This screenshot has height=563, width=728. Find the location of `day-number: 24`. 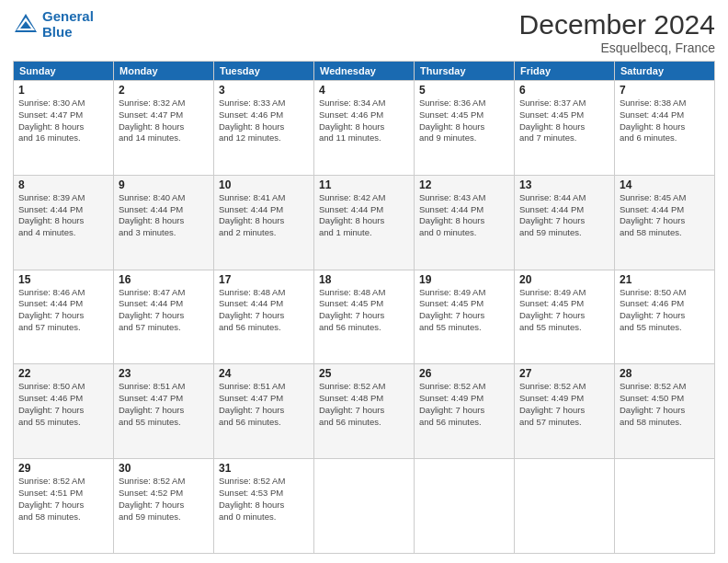

day-number: 24 is located at coordinates (264, 373).